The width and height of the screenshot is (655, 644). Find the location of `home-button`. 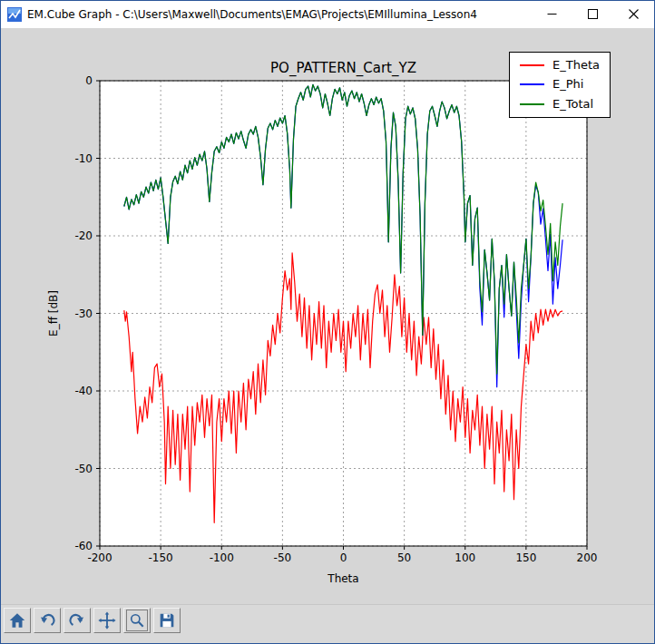

home-button is located at coordinates (17, 620).